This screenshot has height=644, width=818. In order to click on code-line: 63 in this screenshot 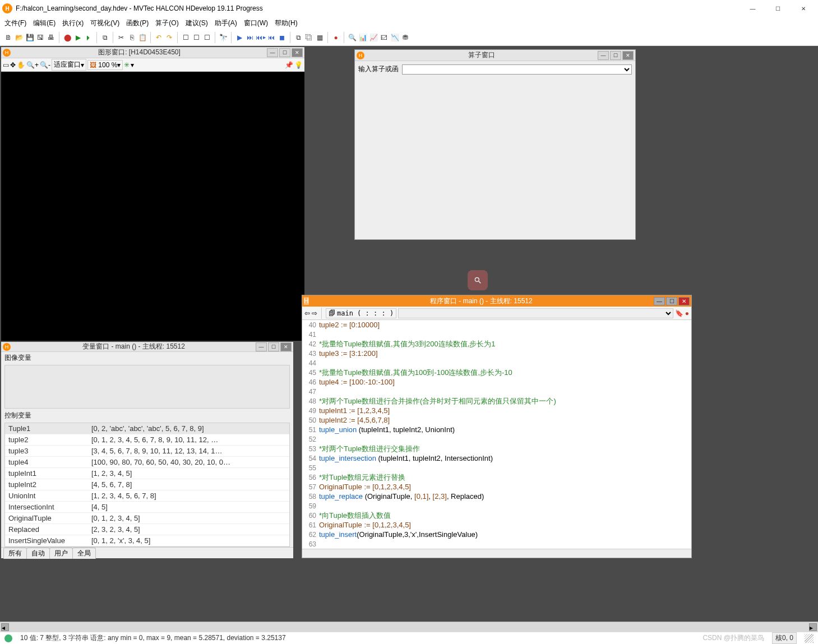, I will do `click(497, 544)`.